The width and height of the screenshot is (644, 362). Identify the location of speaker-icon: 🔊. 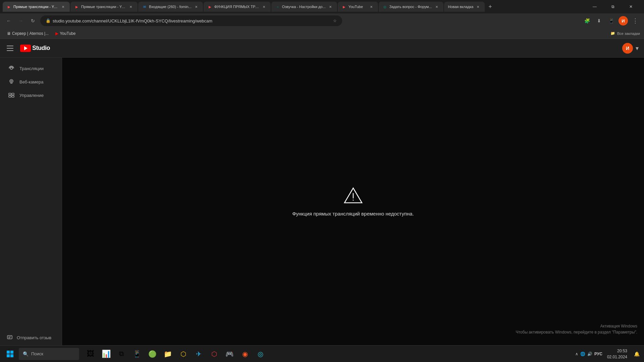
(590, 354).